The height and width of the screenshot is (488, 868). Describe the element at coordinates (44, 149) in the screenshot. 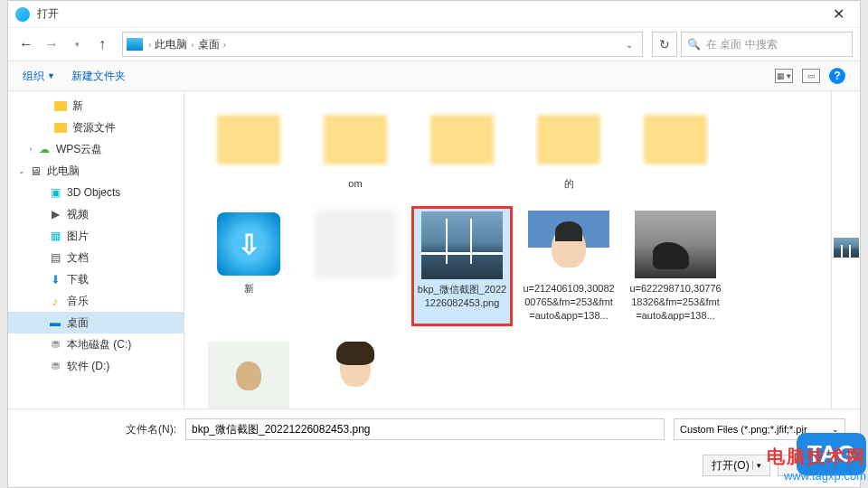

I see `cloud-icon: ☁` at that location.